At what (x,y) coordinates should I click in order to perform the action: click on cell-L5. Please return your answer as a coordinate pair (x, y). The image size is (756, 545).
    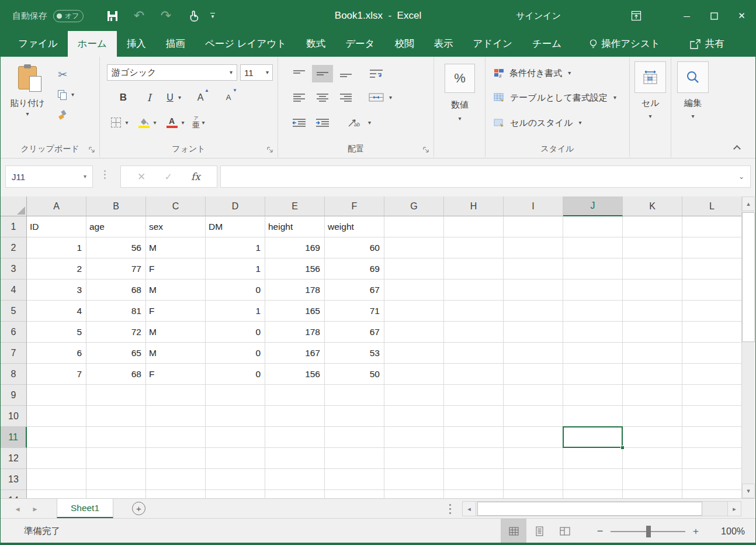
    Looking at the image, I should click on (712, 311).